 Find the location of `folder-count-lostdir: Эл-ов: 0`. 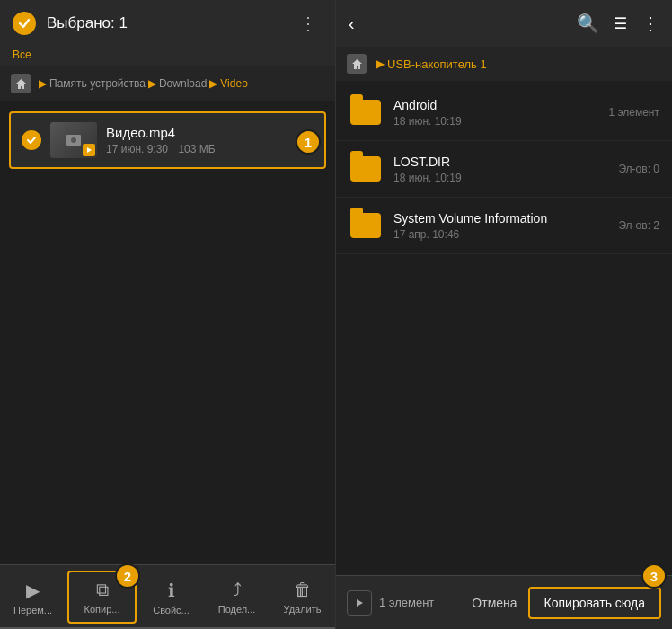

folder-count-lostdir: Эл-ов: 0 is located at coordinates (639, 169).